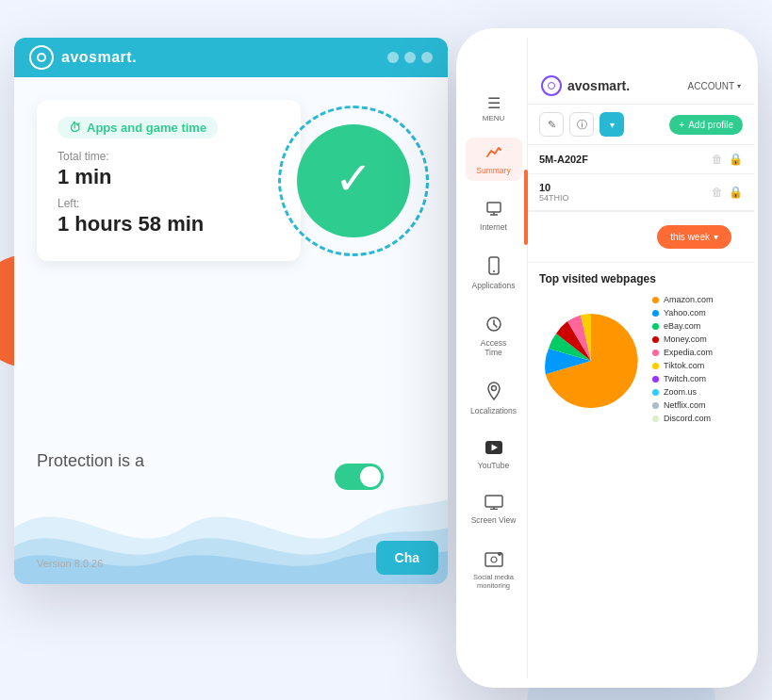 The height and width of the screenshot is (700, 772). I want to click on desktop-logo-text: avosmart., so click(99, 57).